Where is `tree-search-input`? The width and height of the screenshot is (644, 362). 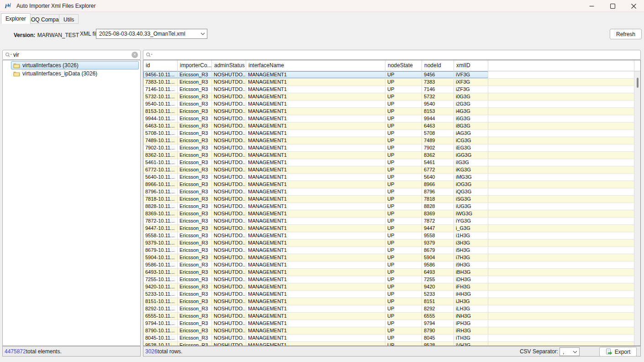
tree-search-input is located at coordinates (72, 55).